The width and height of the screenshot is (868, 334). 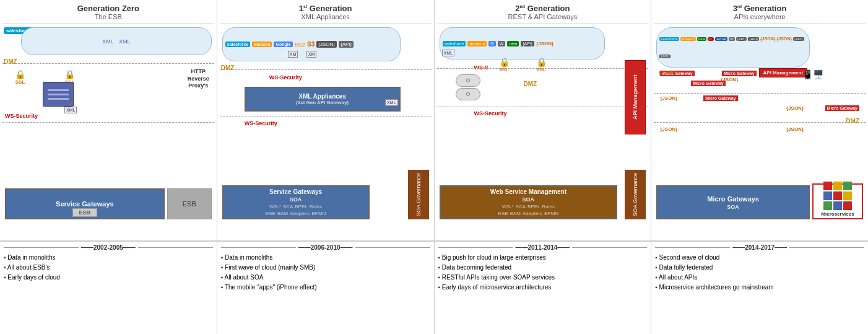 I want to click on timeline-col-gen0: ——2002-2005—— Data in monoliths All abou…, so click(x=109, y=288).